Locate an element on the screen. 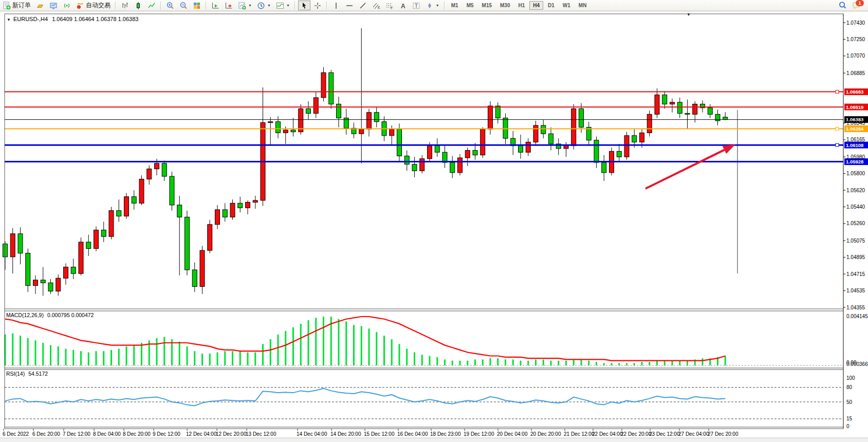  channel-icon: E is located at coordinates (376, 6).